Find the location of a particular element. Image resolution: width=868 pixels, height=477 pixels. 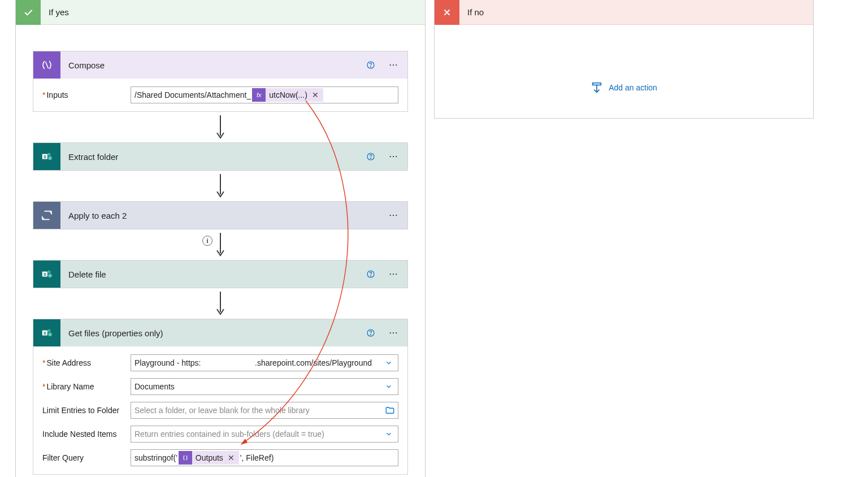

outputs-token: Outputs ✕ is located at coordinates (209, 458).